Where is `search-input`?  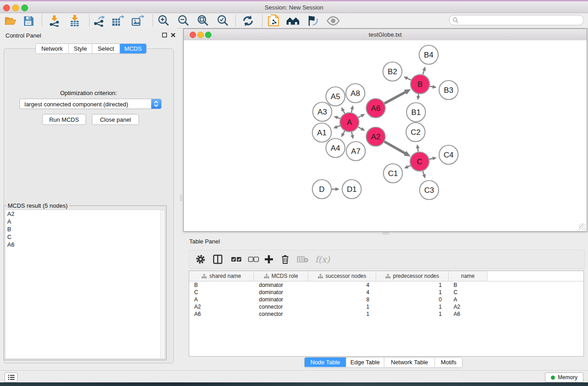 search-input is located at coordinates (516, 20).